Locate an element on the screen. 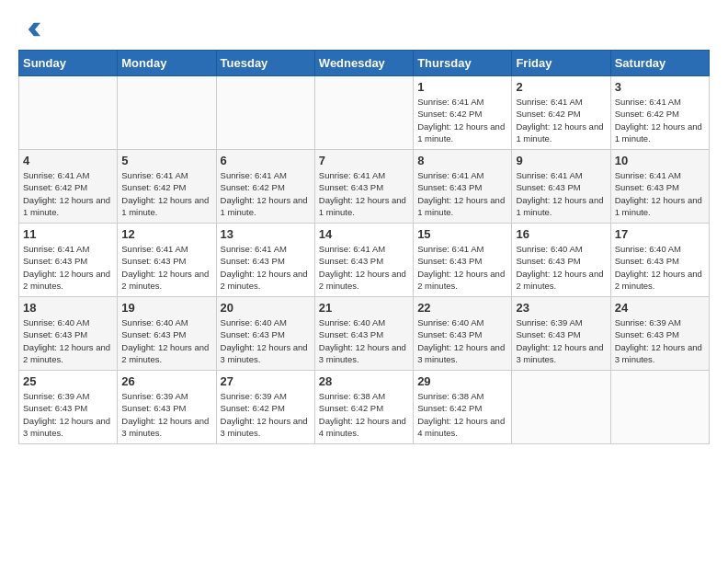 This screenshot has width=728, height=563. calendar-cell: 22Sunrise: 6:40 AM Sunset: 6:43 PM Dayli… is located at coordinates (463, 334).